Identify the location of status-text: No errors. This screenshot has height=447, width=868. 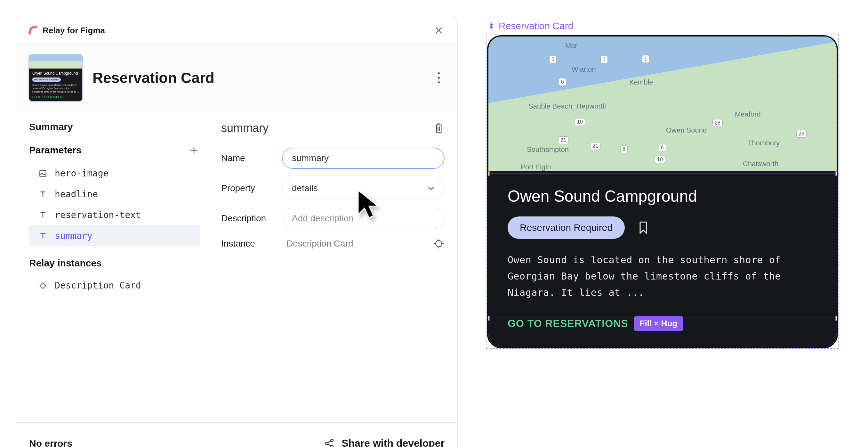
(51, 443).